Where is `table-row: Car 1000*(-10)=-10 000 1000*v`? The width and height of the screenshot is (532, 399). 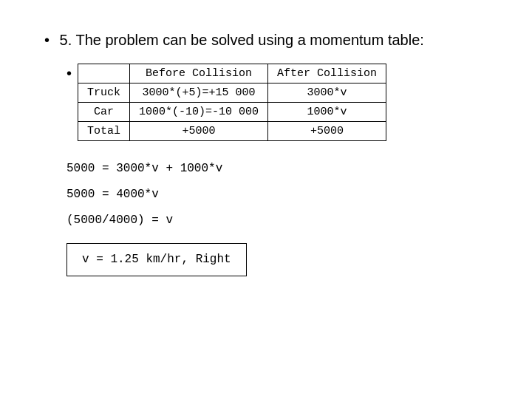 table-row: Car 1000*(-10)=-10 000 1000*v is located at coordinates (232, 112).